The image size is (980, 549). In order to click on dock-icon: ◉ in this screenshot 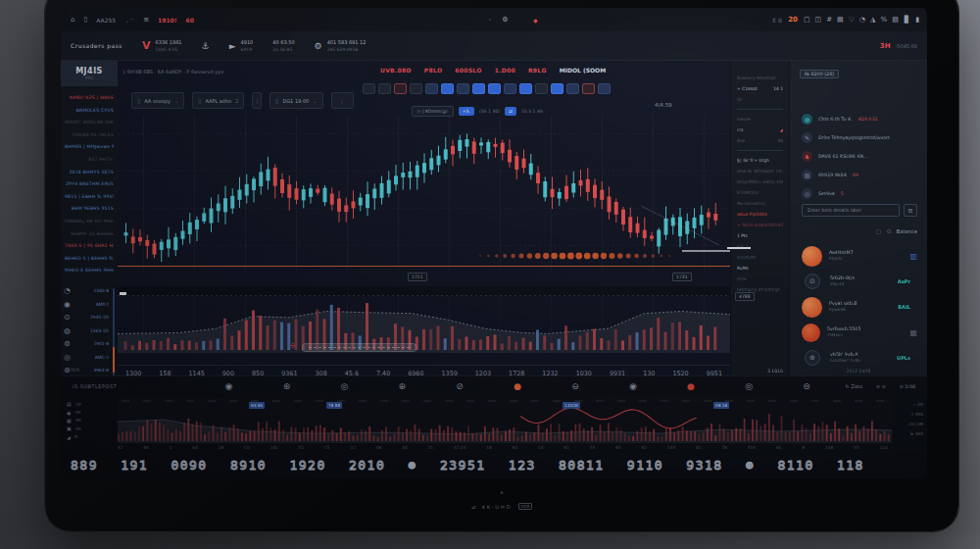, I will do `click(633, 386)`.